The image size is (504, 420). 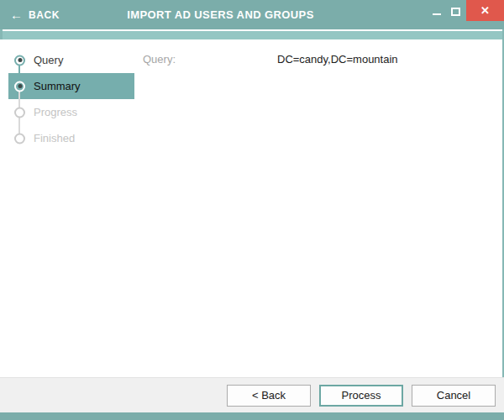 I want to click on step-finished-label: Finished, so click(x=54, y=138).